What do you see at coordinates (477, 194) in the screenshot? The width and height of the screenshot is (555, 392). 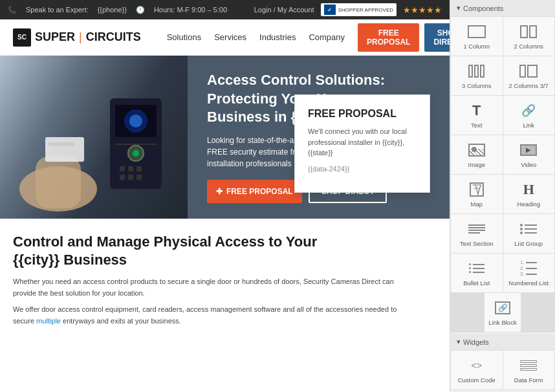 I see `component-map: Map` at bounding box center [477, 194].